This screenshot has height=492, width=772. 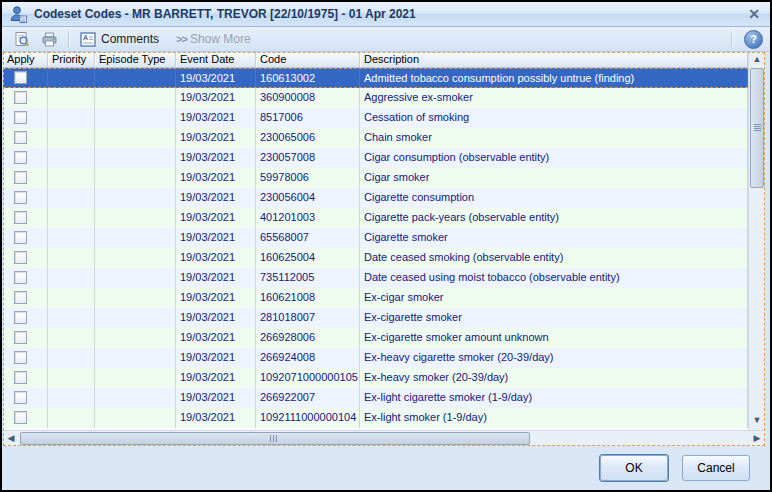 I want to click on svg-text: A, so click(x=86, y=38).